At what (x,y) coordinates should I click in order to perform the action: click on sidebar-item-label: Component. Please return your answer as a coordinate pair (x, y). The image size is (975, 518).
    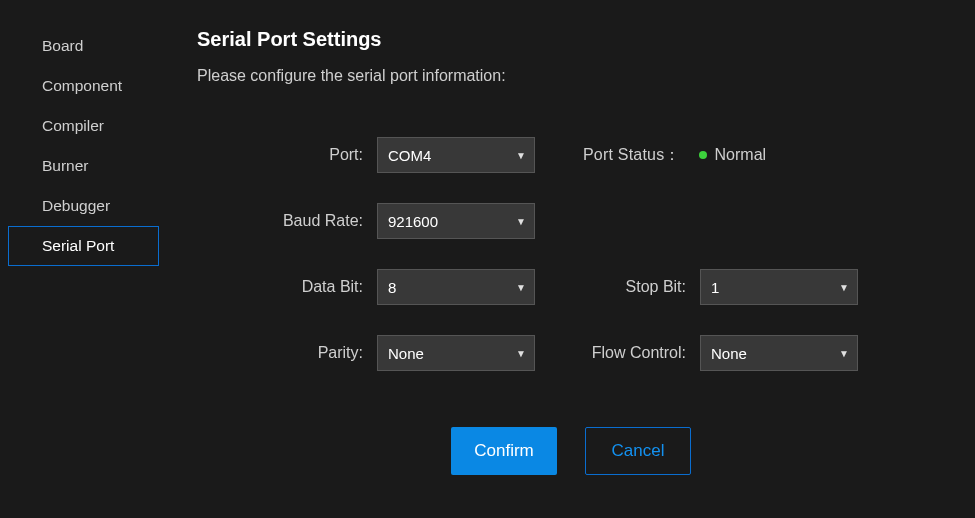
    Looking at the image, I should click on (82, 86).